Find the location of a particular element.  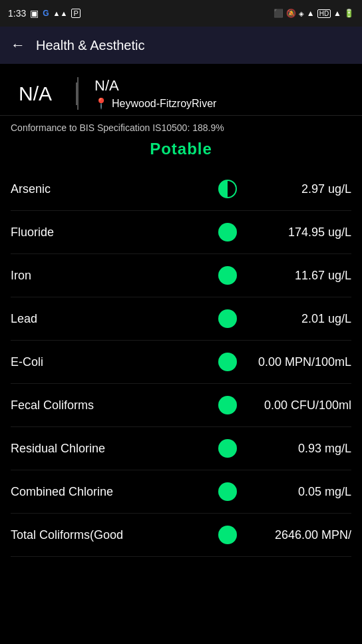

param-name: Fecal Coliforms is located at coordinates (114, 406).